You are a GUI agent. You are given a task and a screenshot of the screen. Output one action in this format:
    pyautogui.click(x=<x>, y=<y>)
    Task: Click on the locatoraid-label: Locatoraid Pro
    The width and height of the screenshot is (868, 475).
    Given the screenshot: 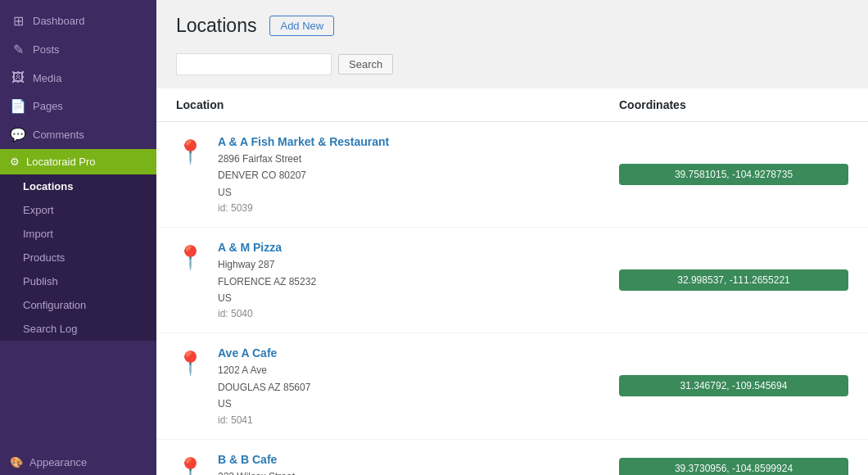 What is the action you would take?
    pyautogui.click(x=61, y=162)
    